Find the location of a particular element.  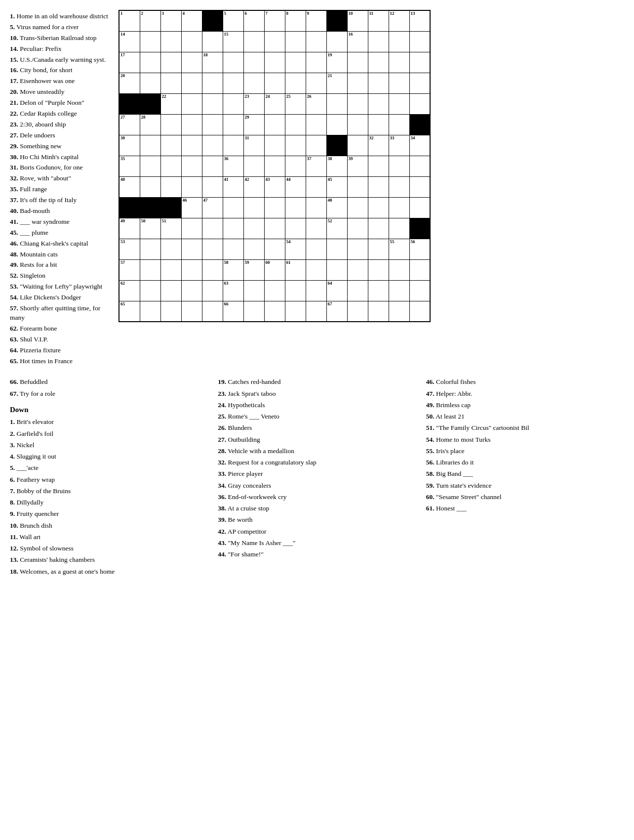

grid-cell: 60 is located at coordinates (275, 270).